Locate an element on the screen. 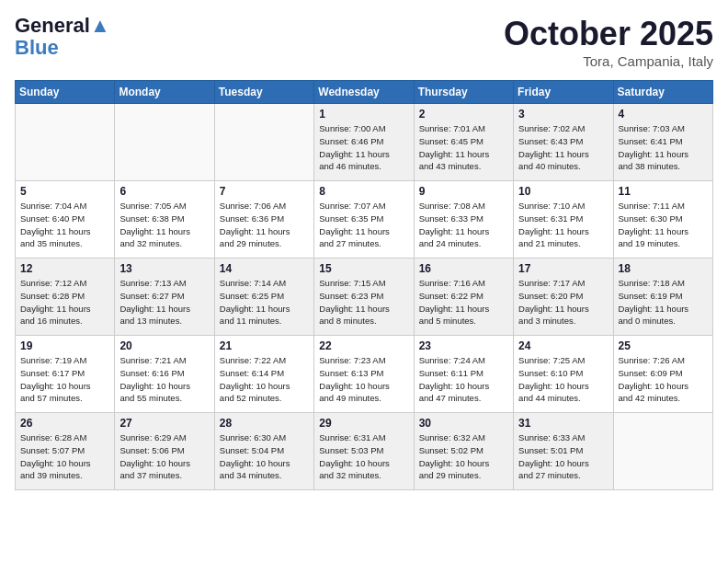  logo-blue-text: Blue is located at coordinates (37, 48).